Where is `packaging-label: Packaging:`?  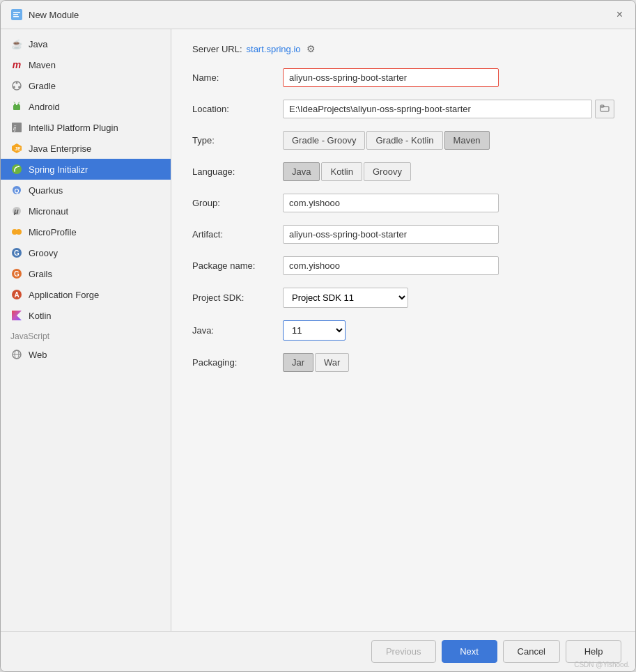
packaging-label: Packaging: is located at coordinates (238, 362).